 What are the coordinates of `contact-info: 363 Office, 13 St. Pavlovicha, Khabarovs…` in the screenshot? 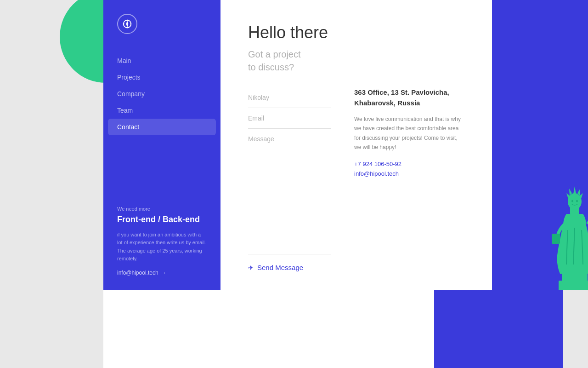 It's located at (409, 179).